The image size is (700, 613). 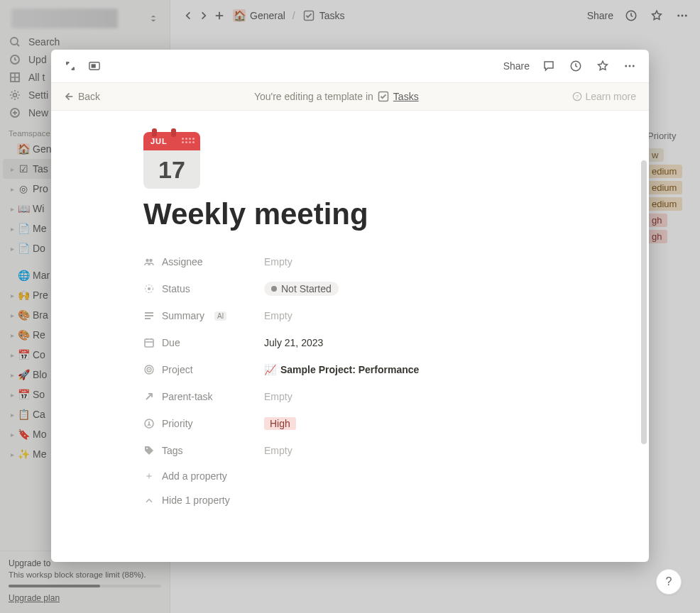 I want to click on property-key: Project, so click(x=204, y=370).